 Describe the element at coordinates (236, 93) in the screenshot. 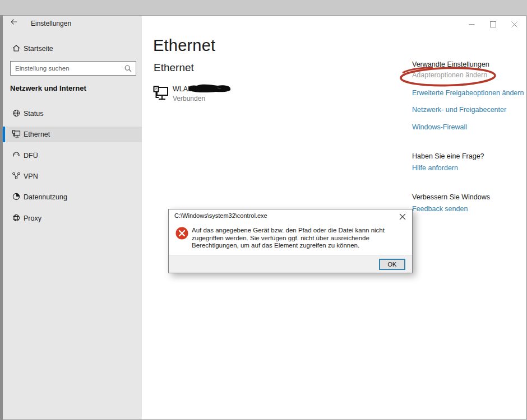

I see `ethernet-connection-item: WLAN Verbunden` at that location.